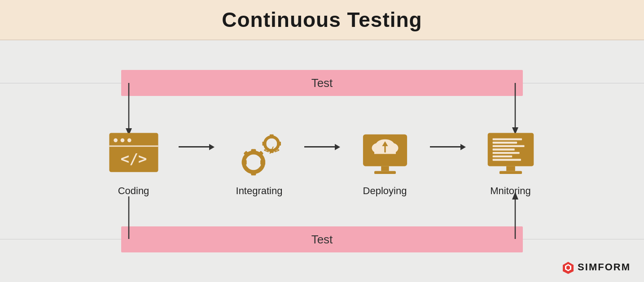  Describe the element at coordinates (322, 20) in the screenshot. I see `header: Continuous Testing` at that location.